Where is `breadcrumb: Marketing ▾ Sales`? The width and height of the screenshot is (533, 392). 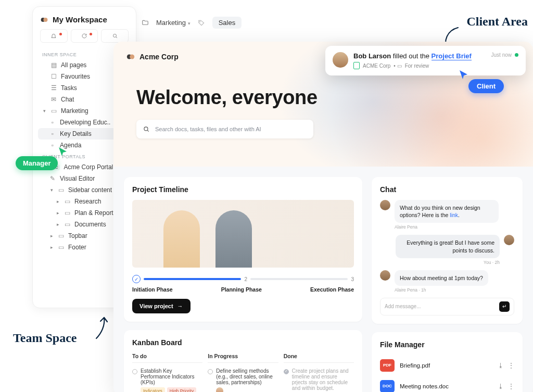 breadcrumb: Marketing ▾ Sales is located at coordinates (192, 23).